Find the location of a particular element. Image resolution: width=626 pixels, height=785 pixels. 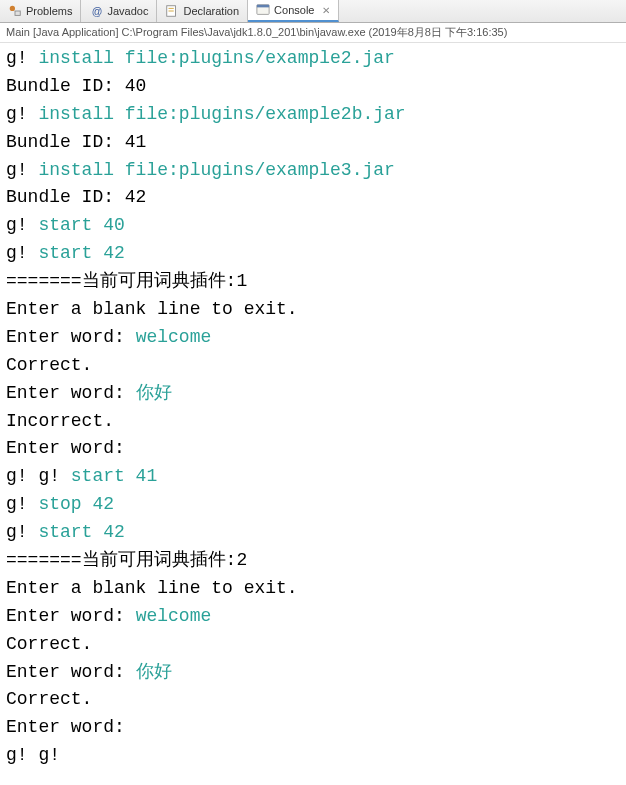

console-line: =======当前可用词典插件:2 is located at coordinates (313, 561).